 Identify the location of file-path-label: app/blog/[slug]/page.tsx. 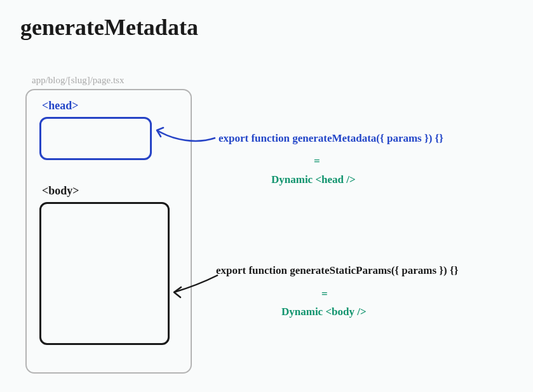
(78, 80).